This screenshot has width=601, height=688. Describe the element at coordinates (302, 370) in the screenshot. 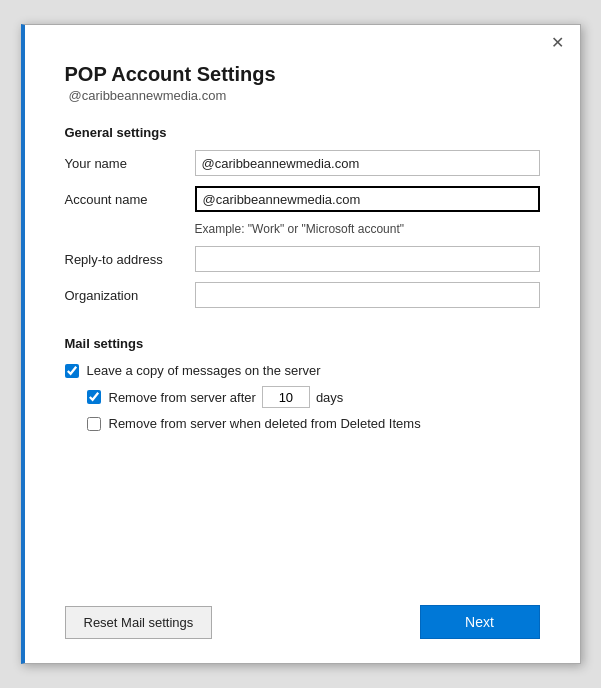

I see `leave-copy-row: Leave a copy of messages on the server` at that location.